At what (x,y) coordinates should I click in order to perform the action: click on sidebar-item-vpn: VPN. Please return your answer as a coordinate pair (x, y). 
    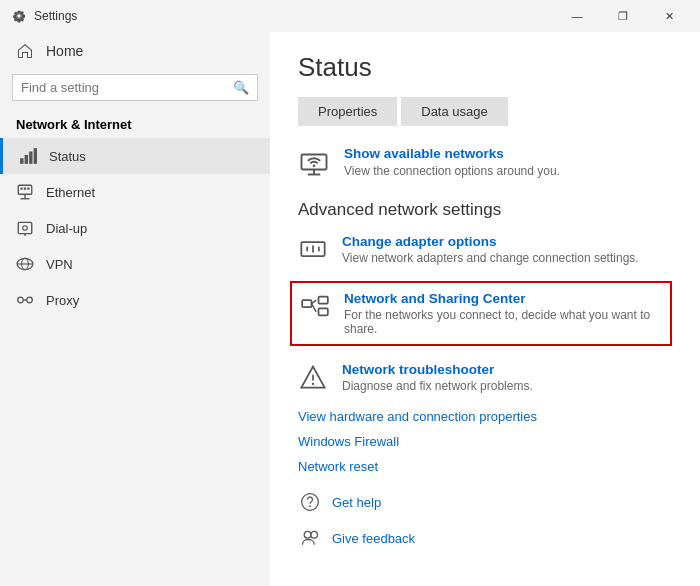
    Looking at the image, I should click on (135, 264).